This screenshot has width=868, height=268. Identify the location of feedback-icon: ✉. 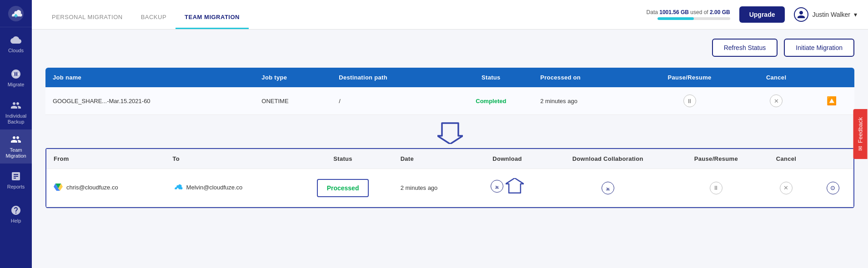
(860, 148).